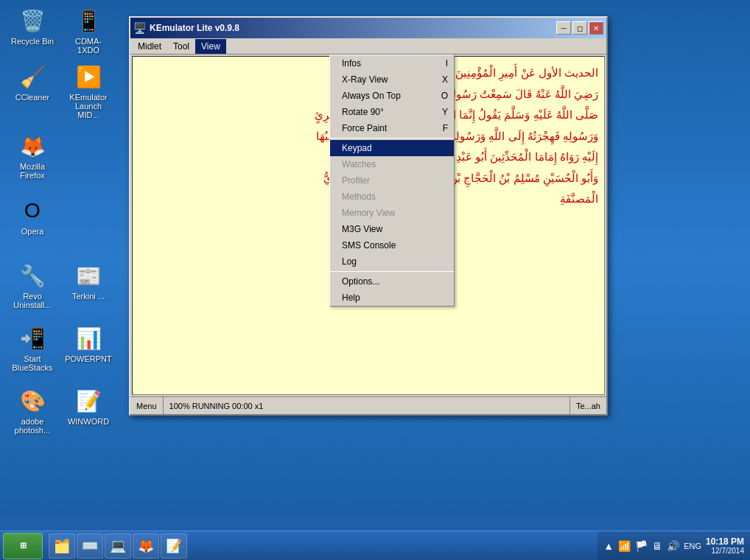  What do you see at coordinates (353, 28) in the screenshot?
I see `window-title: KEmulator Lite v0.9.8` at bounding box center [353, 28].